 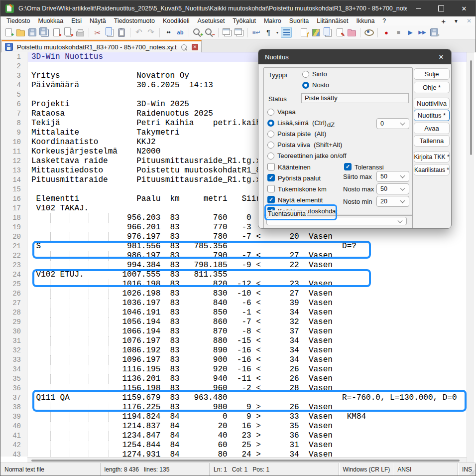 I want to click on dropdown-nosto-max: 50, so click(x=393, y=189).